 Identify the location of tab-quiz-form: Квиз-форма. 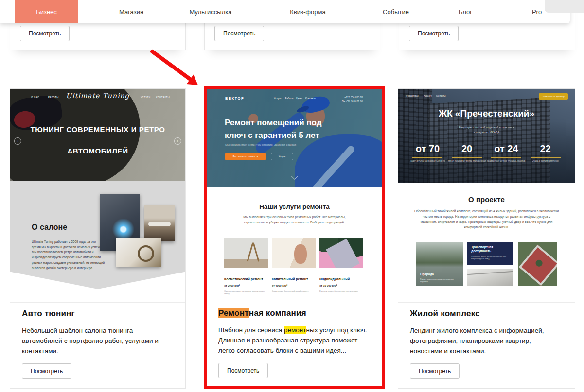
(307, 12).